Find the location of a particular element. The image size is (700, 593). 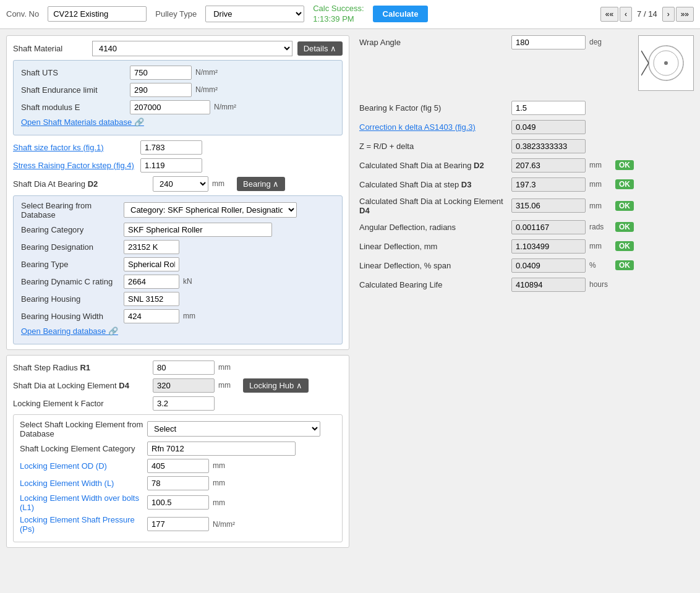

shaft-dia-unit: mm is located at coordinates (221, 184).